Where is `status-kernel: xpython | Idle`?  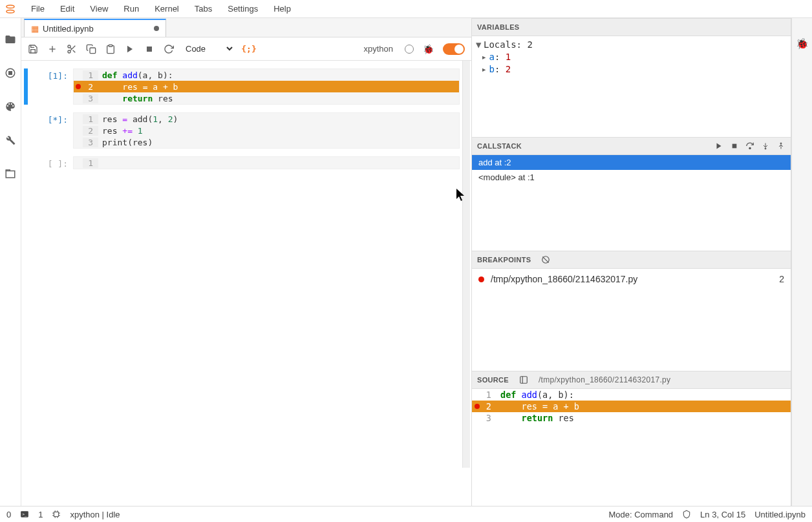
status-kernel: xpython | Idle is located at coordinates (94, 514).